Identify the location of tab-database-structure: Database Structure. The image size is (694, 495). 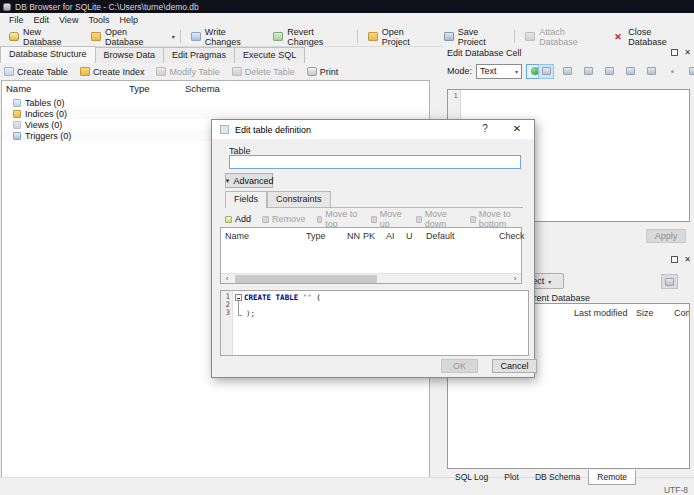
(48, 54).